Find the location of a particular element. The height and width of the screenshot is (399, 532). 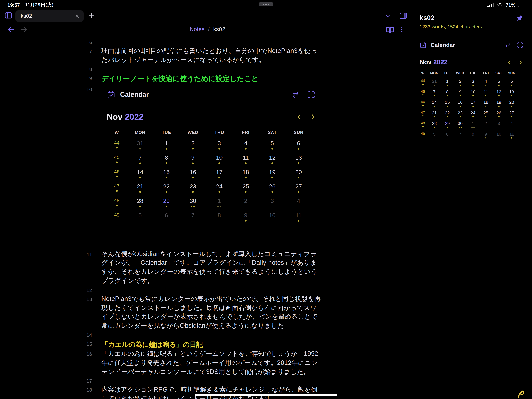

calendar-day: 31 is located at coordinates (434, 82).